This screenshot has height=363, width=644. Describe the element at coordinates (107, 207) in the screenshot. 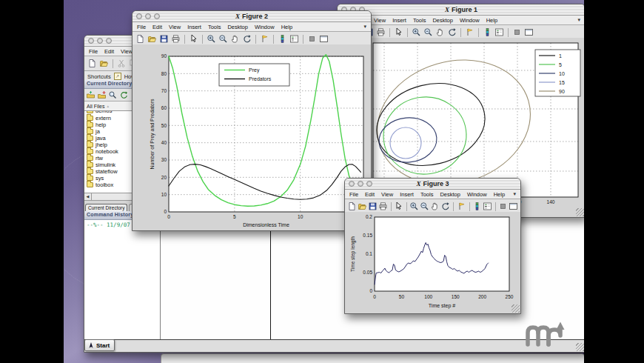

I see `current-directory-tab: Current Directory` at that location.